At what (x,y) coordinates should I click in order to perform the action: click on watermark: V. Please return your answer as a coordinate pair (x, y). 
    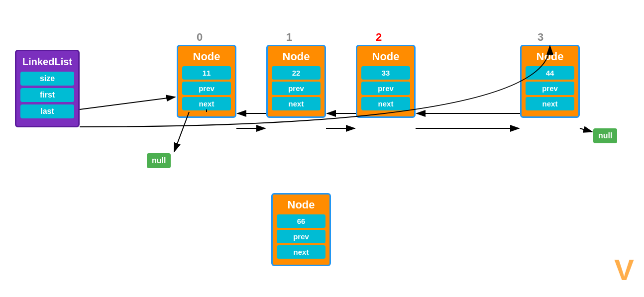
    Looking at the image, I should click on (624, 270).